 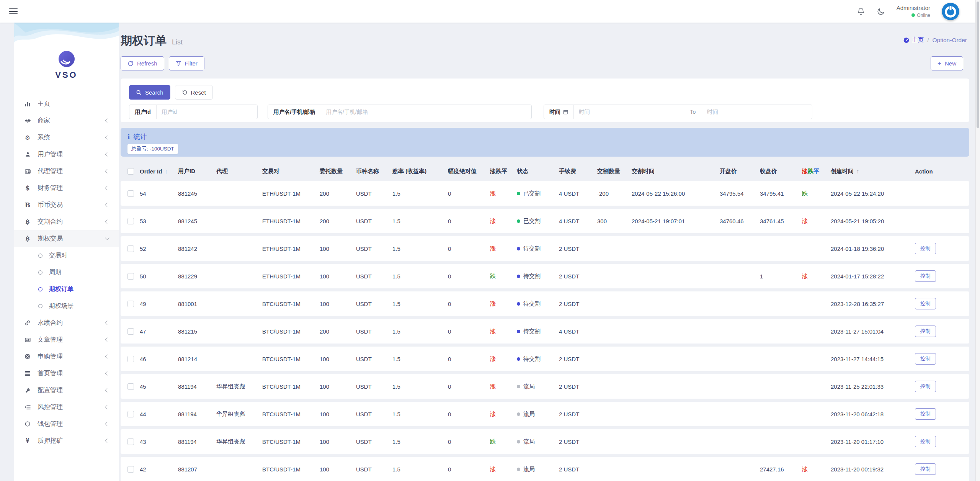 What do you see at coordinates (67, 441) in the screenshot?
I see `sidebar-item-16: ¥质押挖矿` at bounding box center [67, 441].